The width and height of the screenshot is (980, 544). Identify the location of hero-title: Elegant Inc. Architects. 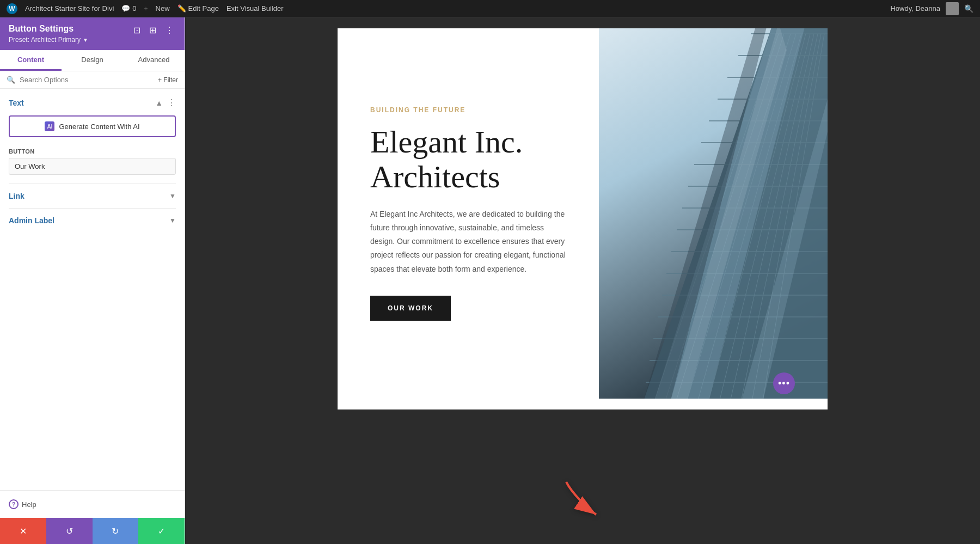
(468, 160).